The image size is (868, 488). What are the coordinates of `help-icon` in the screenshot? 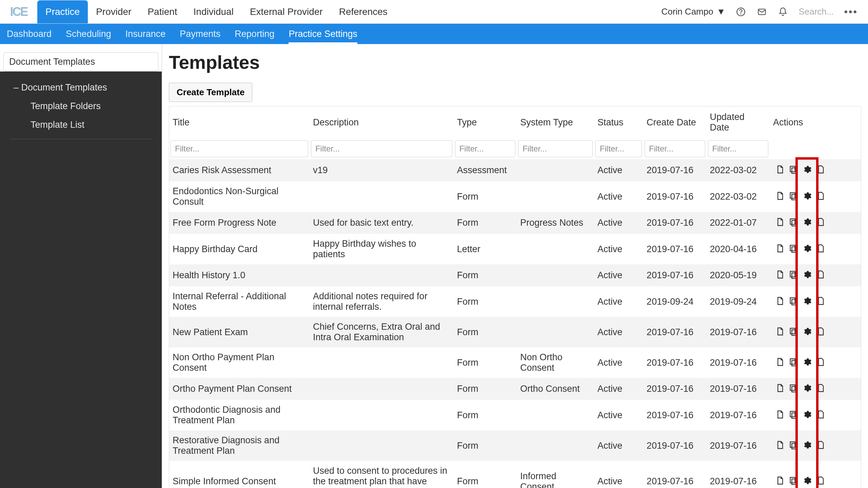 It's located at (741, 12).